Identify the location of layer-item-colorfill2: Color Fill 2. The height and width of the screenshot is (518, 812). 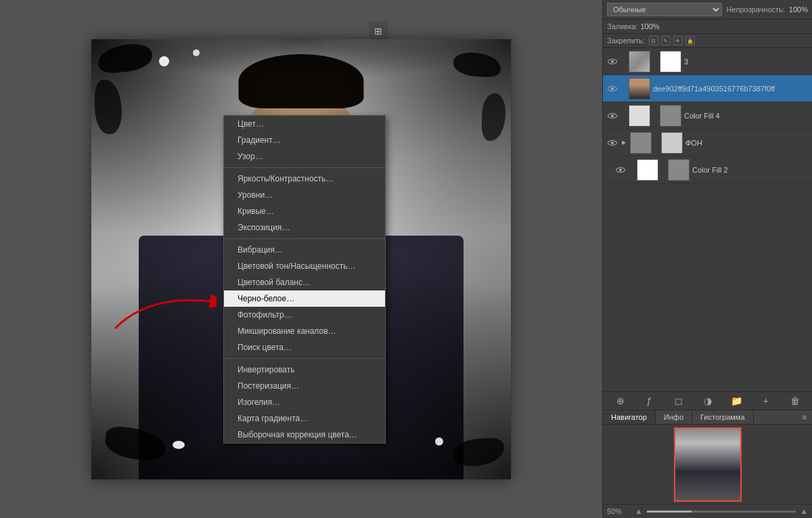
(708, 170).